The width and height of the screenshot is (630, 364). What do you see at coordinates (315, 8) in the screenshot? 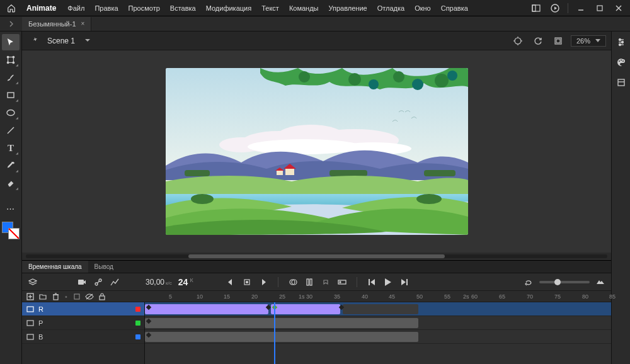
I see `menubar: Animate Файл Правка Просмотр Вставка Мод…` at bounding box center [315, 8].